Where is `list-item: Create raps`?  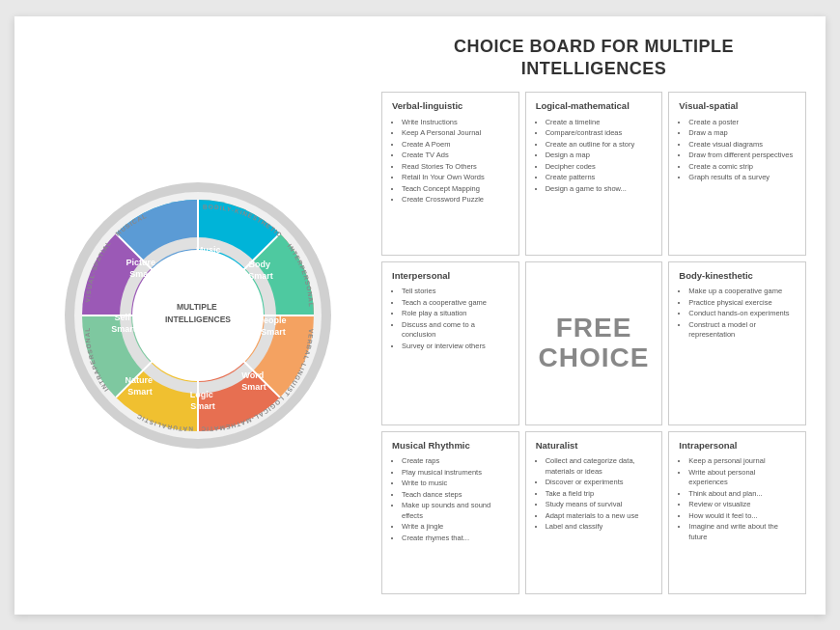 list-item: Create raps is located at coordinates (456, 461).